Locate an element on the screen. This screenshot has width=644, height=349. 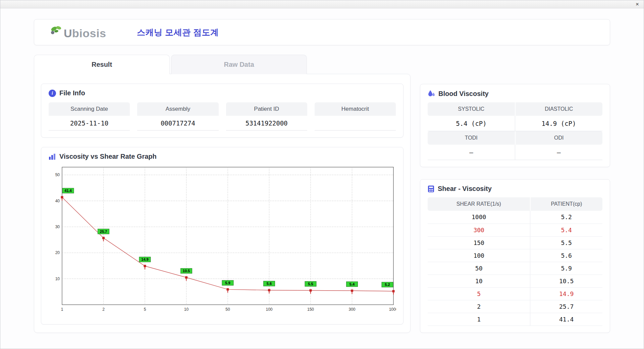
tab-raw-data: Raw Data is located at coordinates (239, 64).